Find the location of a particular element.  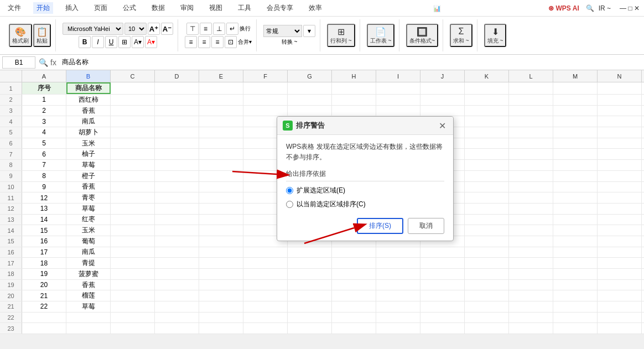

cell-a-11: 12 is located at coordinates (44, 198).